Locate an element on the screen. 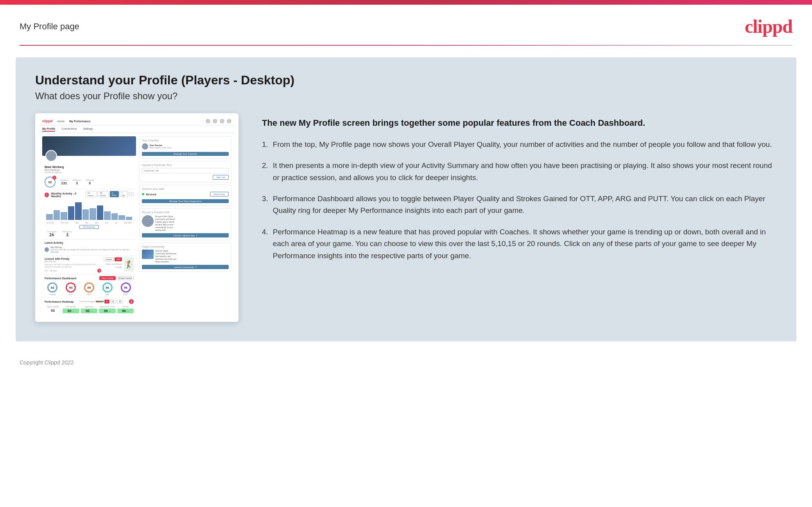 The image size is (812, 507). arccos-disconnect-btn: Disconnect is located at coordinates (219, 194).